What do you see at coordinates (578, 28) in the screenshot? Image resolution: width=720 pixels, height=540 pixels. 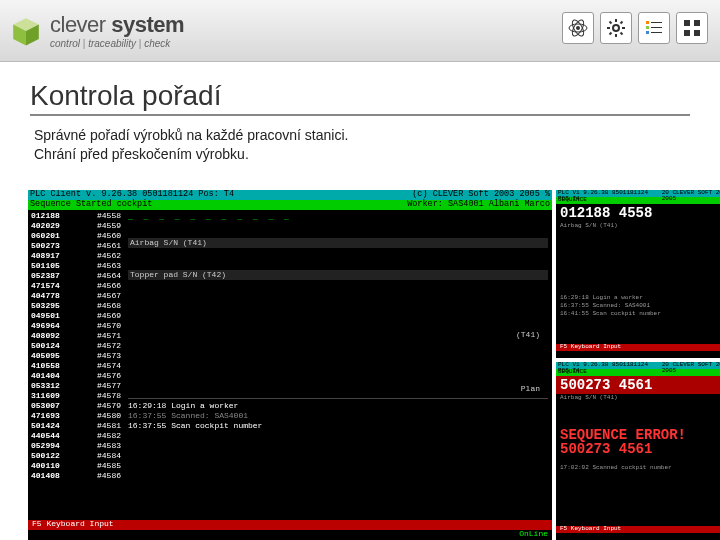 I see `atom-icon` at bounding box center [578, 28].